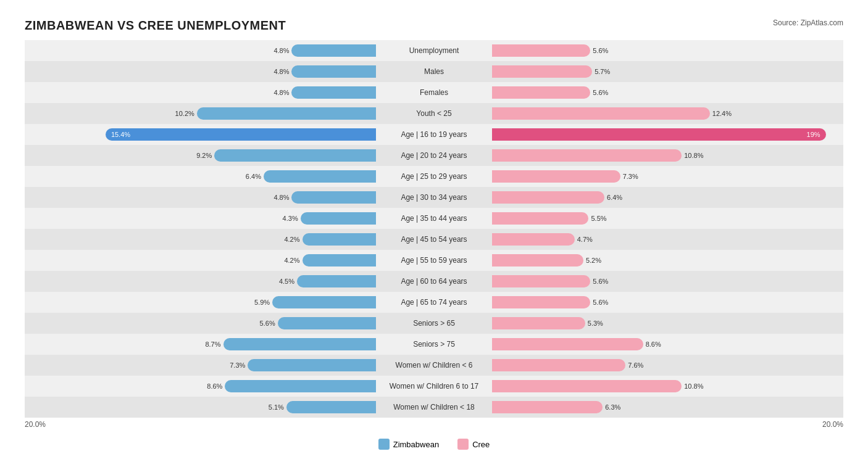  Describe the element at coordinates (434, 93) in the screenshot. I see `bar-center-label: Females` at that location.